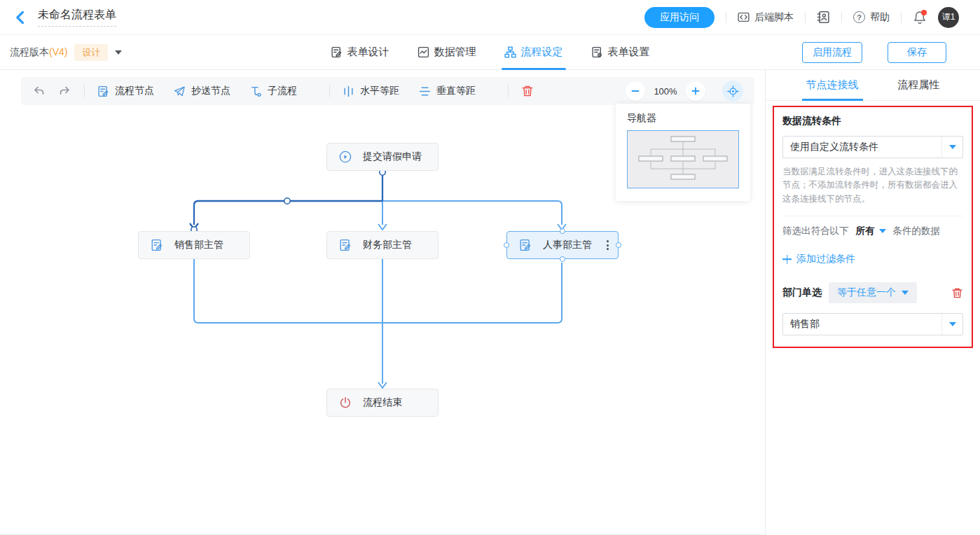  Describe the element at coordinates (621, 53) in the screenshot. I see `tab-form-settings: 表单设置` at that location.